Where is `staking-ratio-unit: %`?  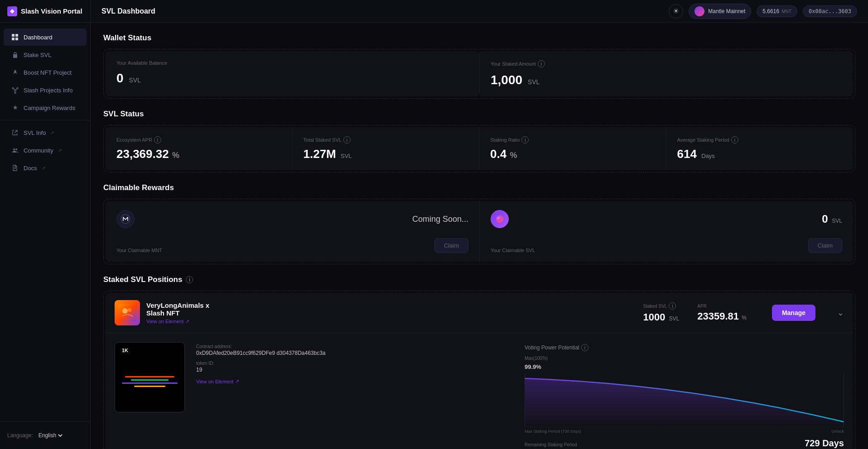 staking-ratio-unit: % is located at coordinates (513, 155).